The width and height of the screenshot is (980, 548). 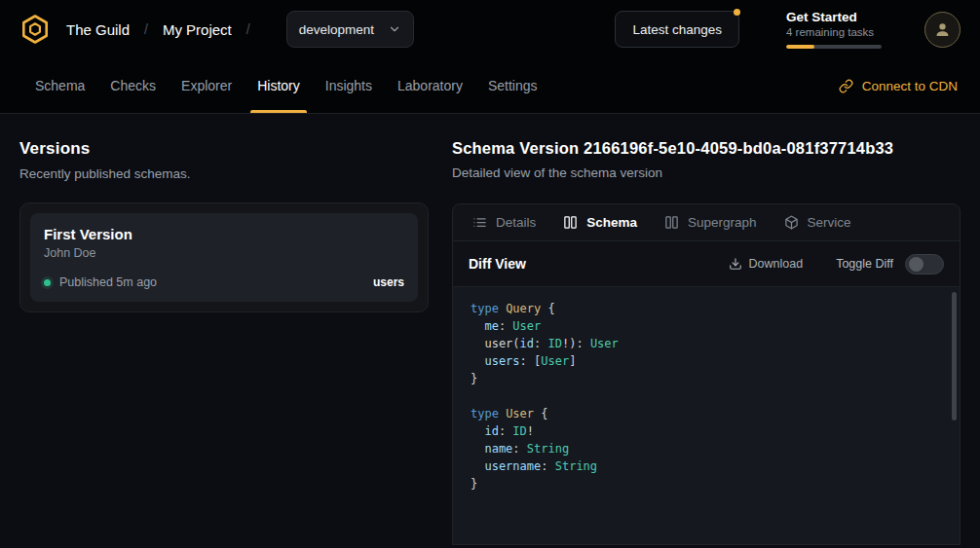 I want to click on list-icon, so click(x=479, y=222).